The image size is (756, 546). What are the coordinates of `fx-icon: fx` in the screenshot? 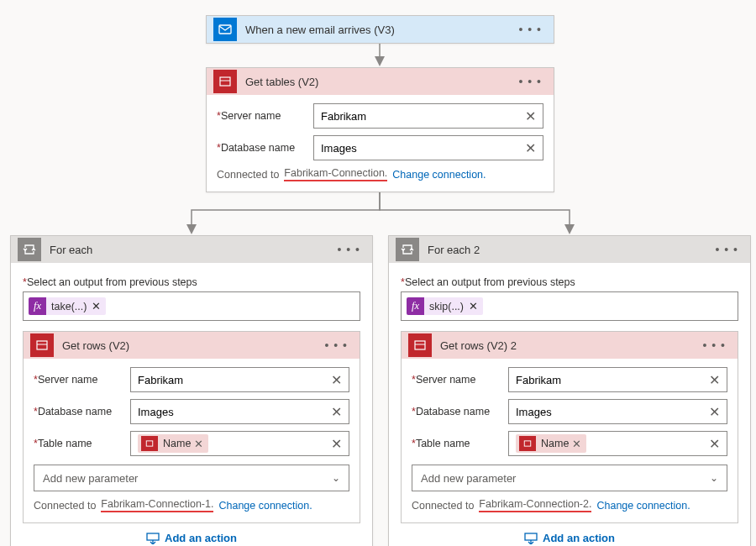 It's located at (415, 306).